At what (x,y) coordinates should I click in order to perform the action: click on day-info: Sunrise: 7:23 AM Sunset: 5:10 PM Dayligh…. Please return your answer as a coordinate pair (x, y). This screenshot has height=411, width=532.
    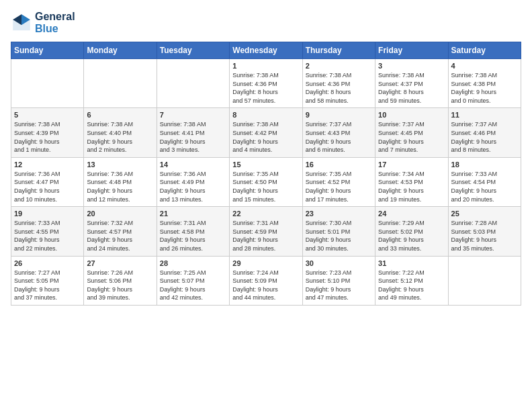
    Looking at the image, I should click on (339, 285).